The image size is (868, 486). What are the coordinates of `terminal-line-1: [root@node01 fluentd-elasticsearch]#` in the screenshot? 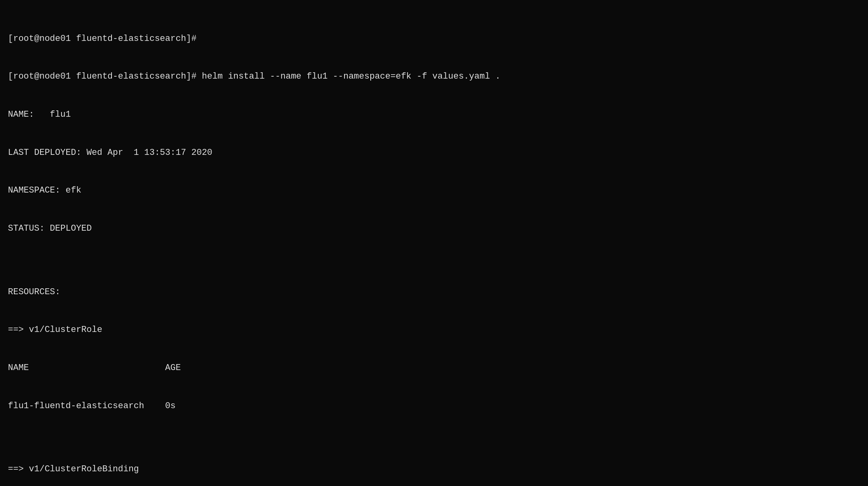 It's located at (434, 39).